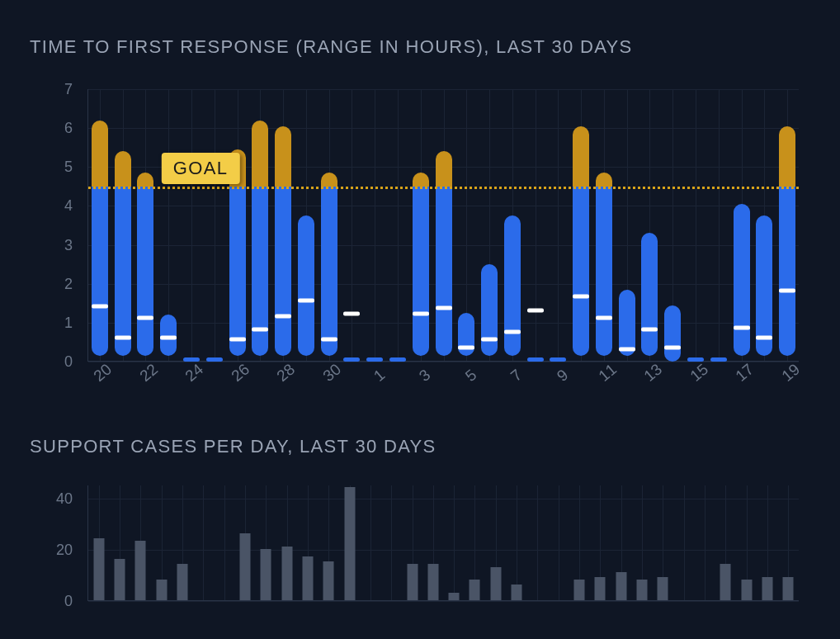 This screenshot has height=639, width=840. Describe the element at coordinates (68, 206) in the screenshot. I see `chart1-y-tick-label: 4` at that location.